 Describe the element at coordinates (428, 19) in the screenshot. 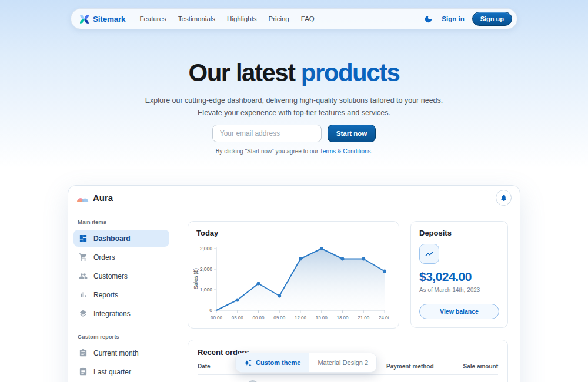

I see `dark-mode-toggle` at that location.